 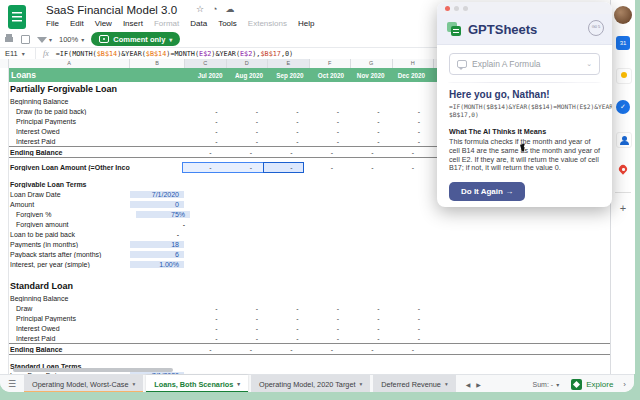 I want to click on horizontal-scrollbar, so click(x=93, y=370).